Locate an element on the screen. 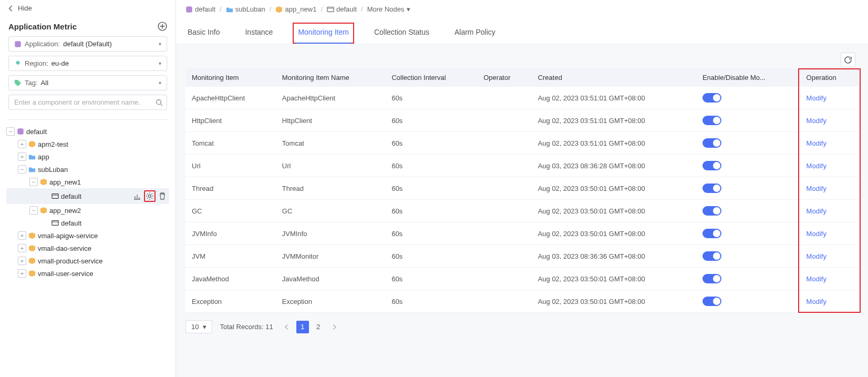 The image size is (868, 377). tree-node: +vmall-dao-service is located at coordinates (88, 248).